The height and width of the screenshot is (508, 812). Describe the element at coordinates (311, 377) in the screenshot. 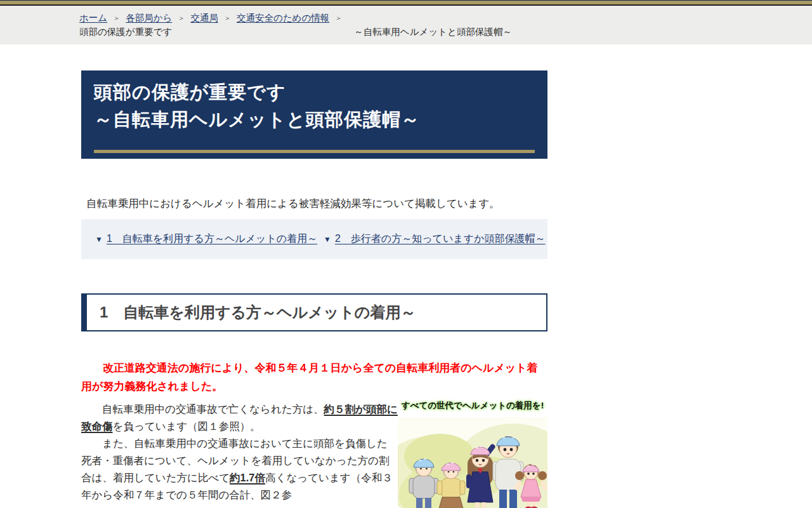

I see `law-notice-text: 改正道路交通法の施行により、令和５年４月１日から全ての自転車利用者のヘルメット着…` at that location.